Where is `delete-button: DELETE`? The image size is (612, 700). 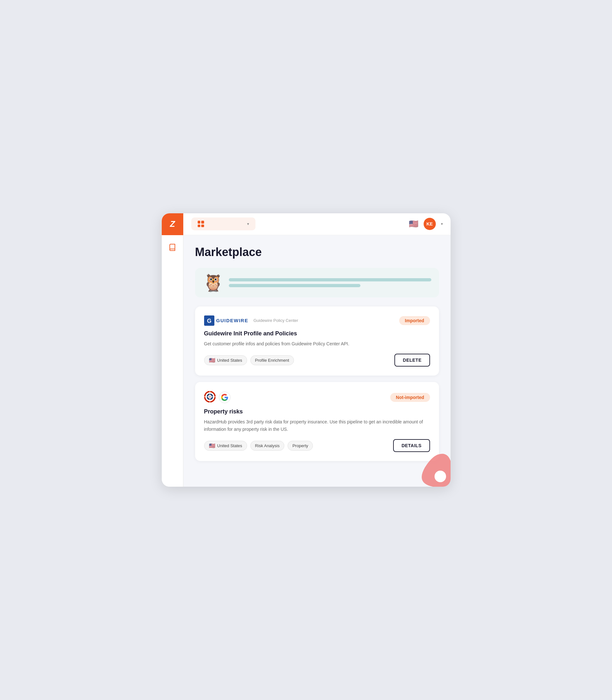 delete-button: DELETE is located at coordinates (412, 360).